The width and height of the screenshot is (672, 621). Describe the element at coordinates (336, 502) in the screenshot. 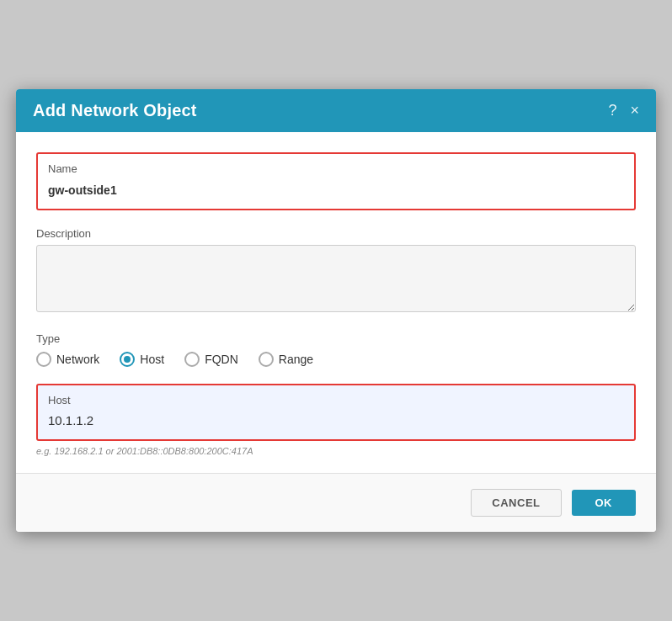

I see `dialog-footer: CANCEL OK` at that location.